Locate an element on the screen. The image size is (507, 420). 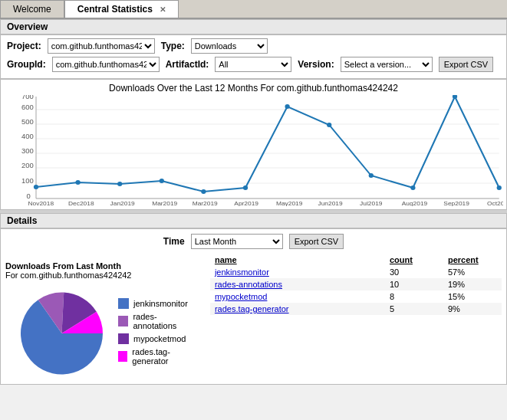
svg-text: Aug2019 is located at coordinates (415, 203).